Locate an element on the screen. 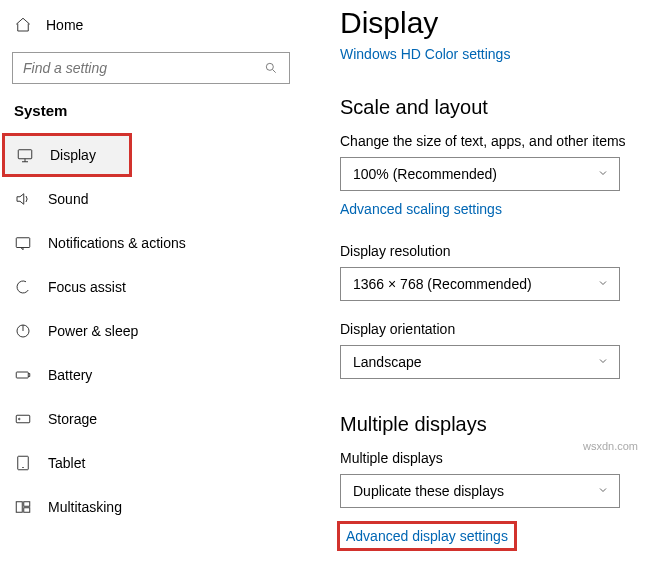  dropdown-value: 1366 × 768 (Recommended) is located at coordinates (442, 284).